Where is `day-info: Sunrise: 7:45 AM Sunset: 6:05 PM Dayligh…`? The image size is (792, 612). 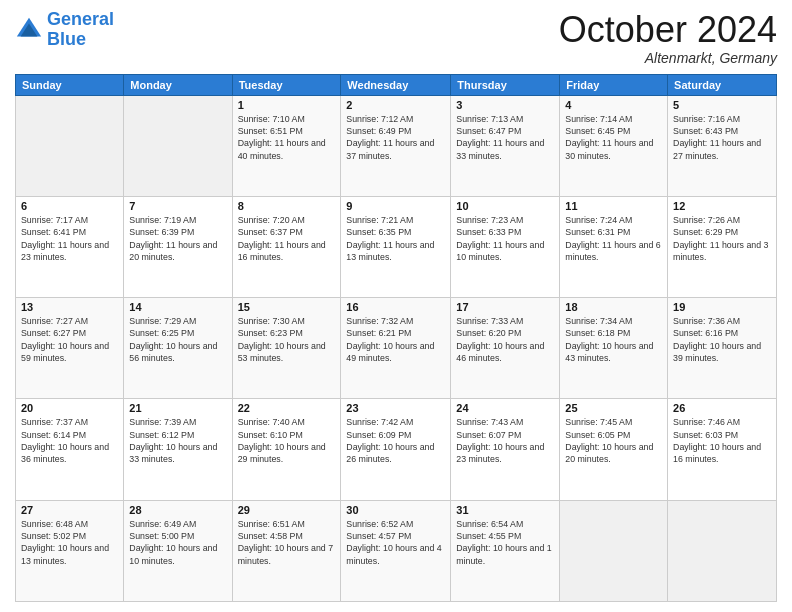
day-info: Sunrise: 7:45 AM Sunset: 6:05 PM Dayligh… is located at coordinates (614, 440).